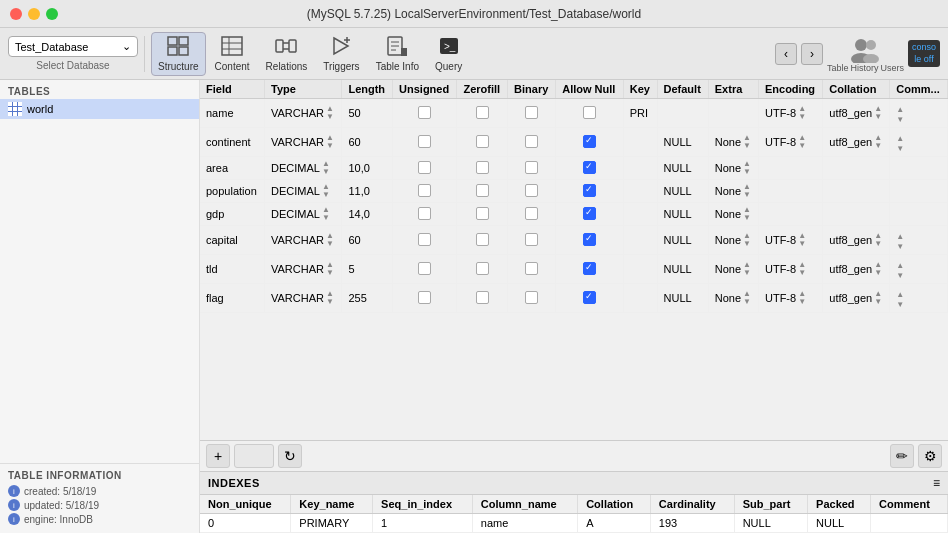 The image size is (948, 533). Describe the element at coordinates (73, 46) in the screenshot. I see `db-selector: Test_Database ⌄` at that location.